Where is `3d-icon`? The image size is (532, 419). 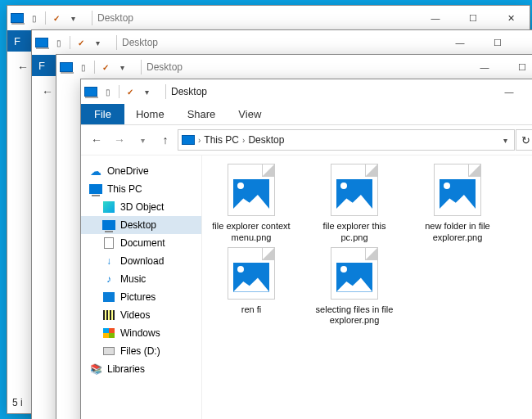 3d-icon is located at coordinates (109, 207).